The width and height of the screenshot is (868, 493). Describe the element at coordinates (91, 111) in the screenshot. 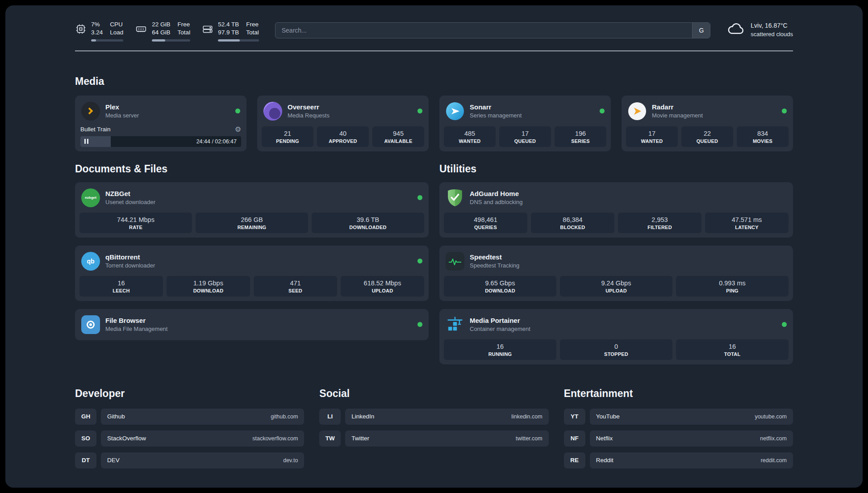

I see `plex-icon` at that location.